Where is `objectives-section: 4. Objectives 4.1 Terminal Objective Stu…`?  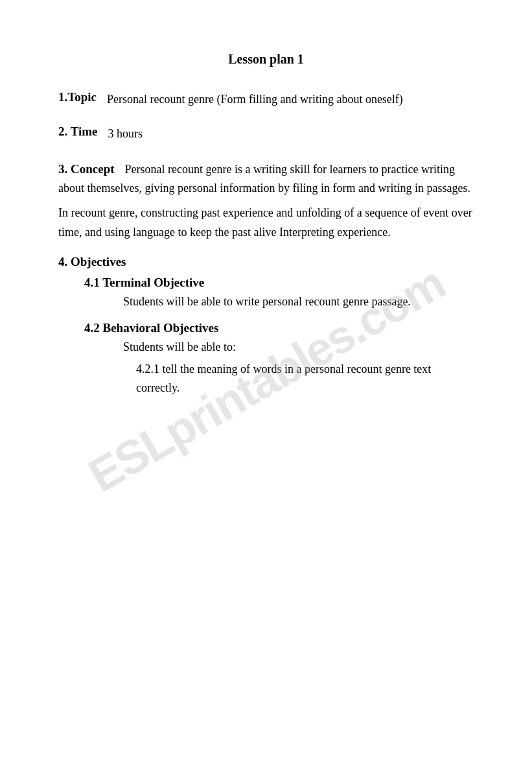 objectives-section: 4. Objectives 4.1 Terminal Objective Stu… is located at coordinates (266, 327).